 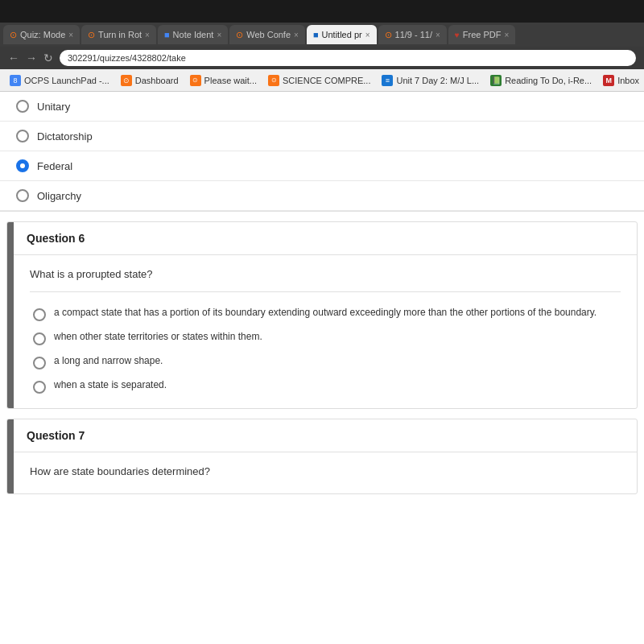 What do you see at coordinates (23, 106) in the screenshot?
I see `radio-unitary` at bounding box center [23, 106].